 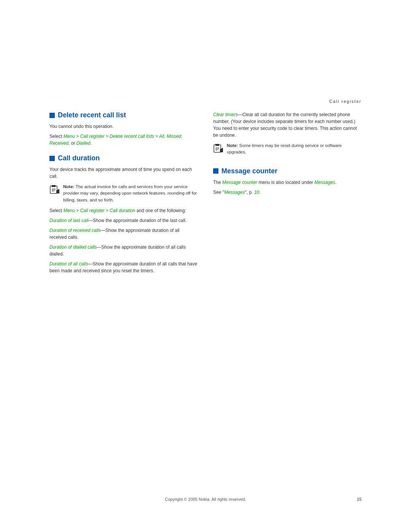 I want to click on right-column: Clear timers—Clear all call duration for…, so click(x=287, y=194).